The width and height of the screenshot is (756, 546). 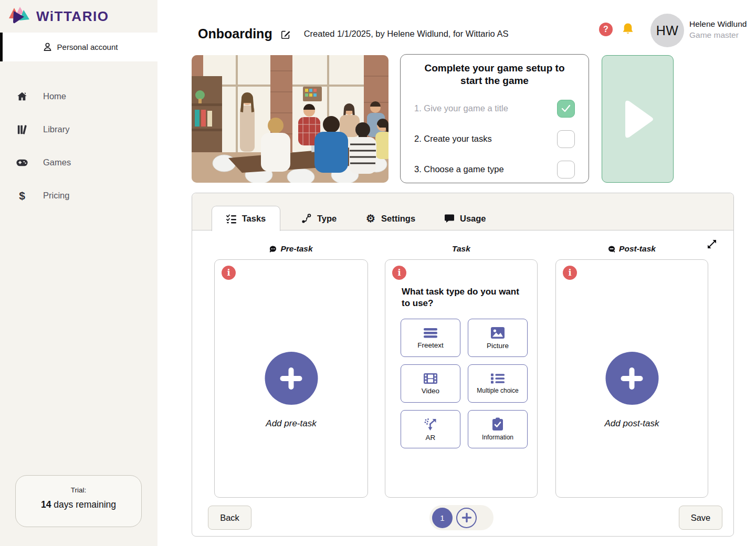 What do you see at coordinates (566, 109) in the screenshot?
I see `step-checkbox-checked` at bounding box center [566, 109].